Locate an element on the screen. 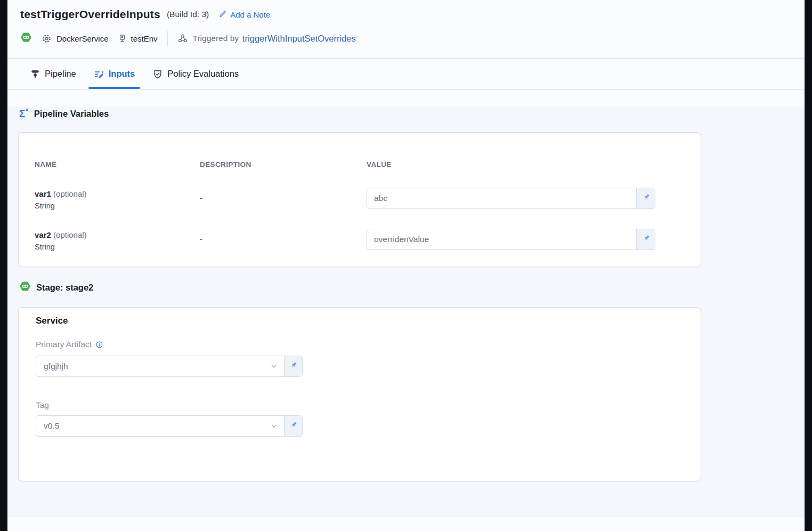  primary-artifact-value: gfgjhjh is located at coordinates (150, 366).